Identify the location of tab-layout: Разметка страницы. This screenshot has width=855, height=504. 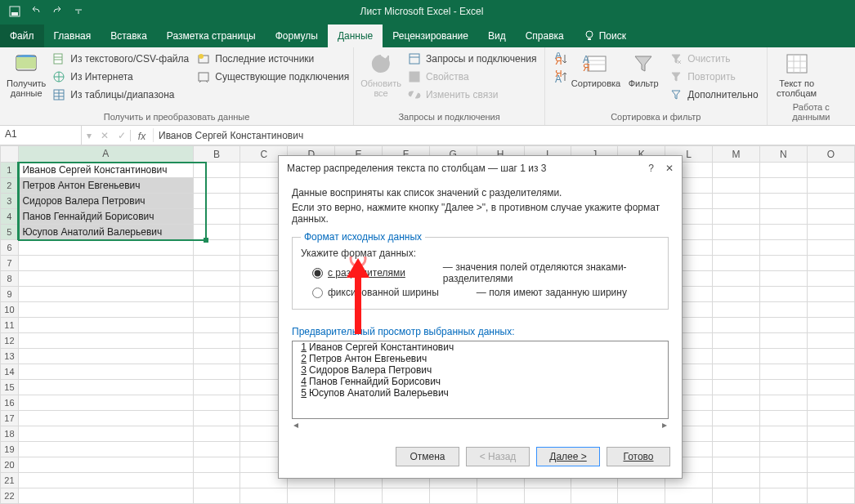
(211, 36).